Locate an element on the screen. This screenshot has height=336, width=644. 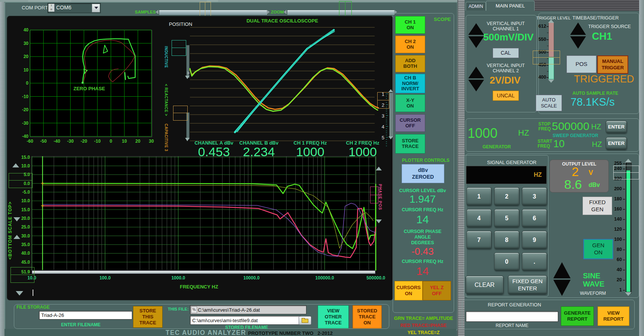
timebase-up-arrow is located at coordinates (578, 28).